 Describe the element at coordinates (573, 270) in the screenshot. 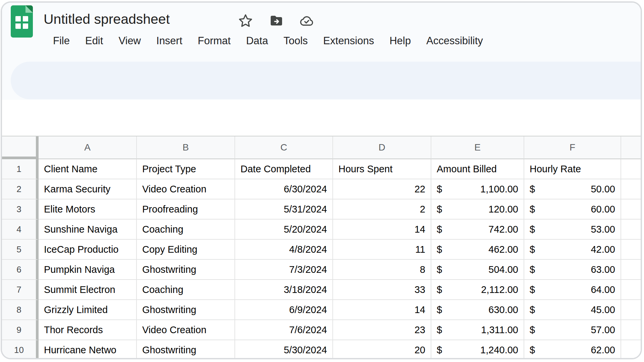

I see `cell-F6: $63.00` at that location.